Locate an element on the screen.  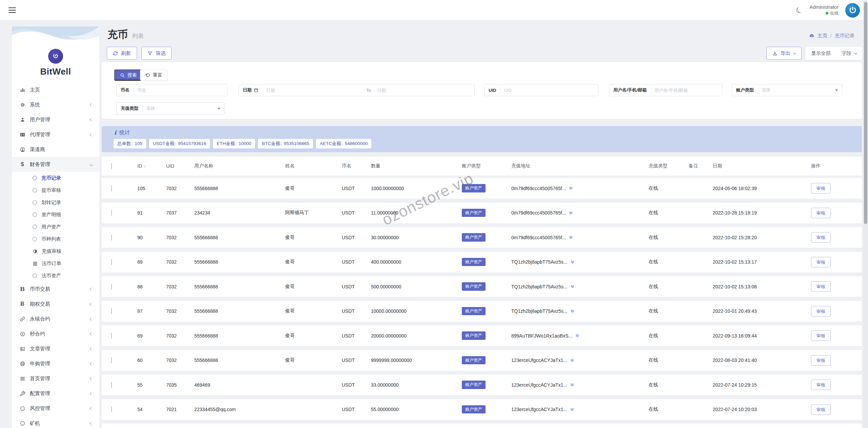
user-avatar is located at coordinates (852, 10).